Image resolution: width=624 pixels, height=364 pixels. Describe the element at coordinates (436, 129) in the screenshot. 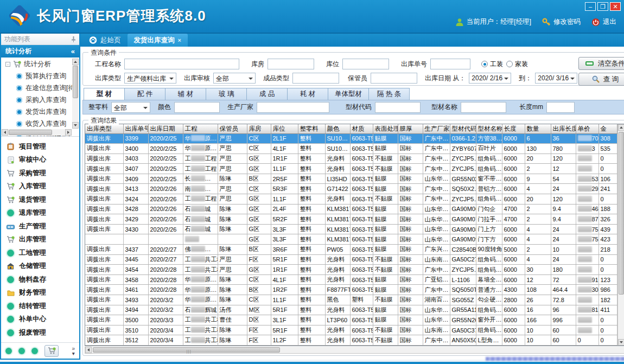

I see `column-header-生产厂家: 生产厂家` at that location.